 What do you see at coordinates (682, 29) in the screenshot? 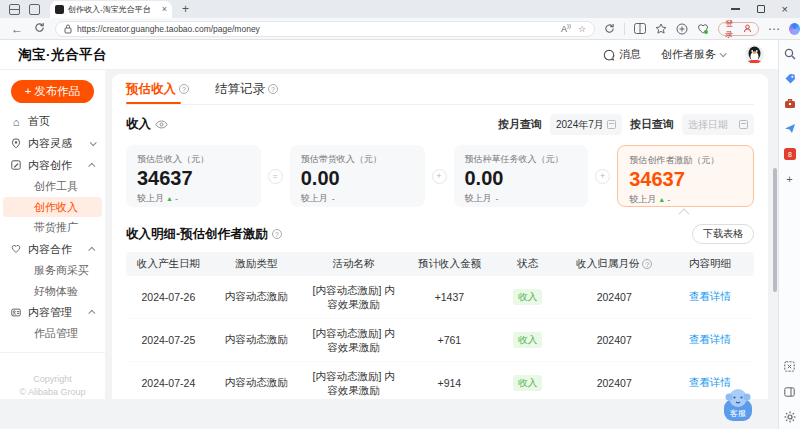
I see `collections-icon` at bounding box center [682, 29].